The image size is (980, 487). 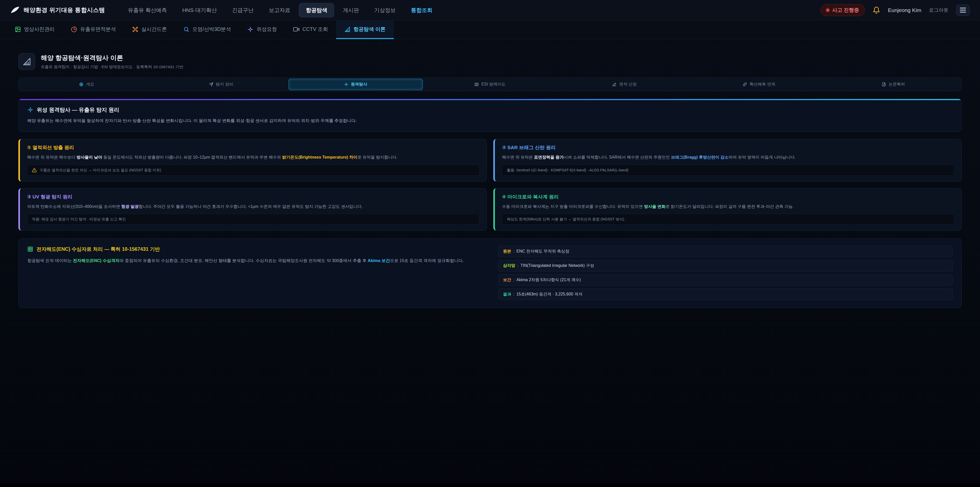 What do you see at coordinates (493, 85) in the screenshot?
I see `tab-label: ESI 방제지도` at bounding box center [493, 85].